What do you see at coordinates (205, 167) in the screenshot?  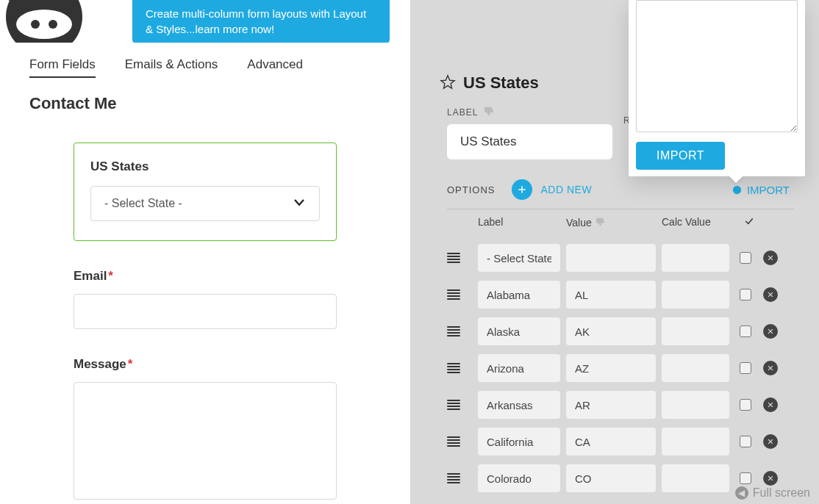 I see `field-us-states-label: US States` at bounding box center [205, 167].